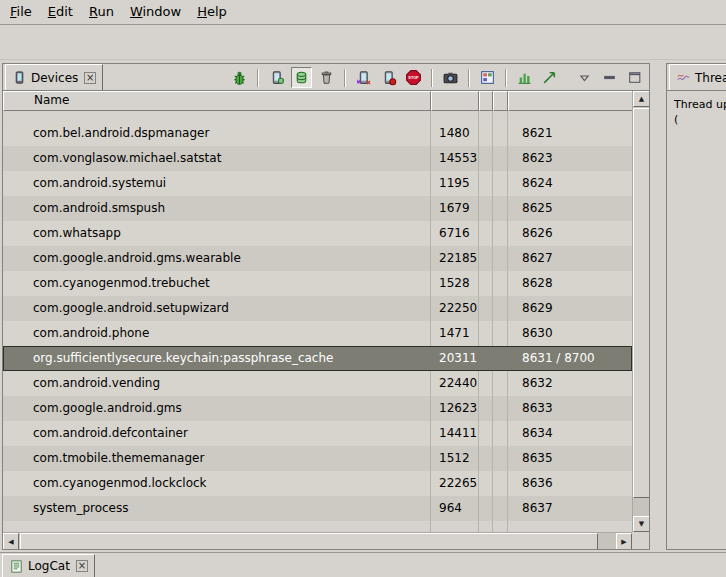 Image resolution: width=726 pixels, height=577 pixels. I want to click on threads-message: Thread up (, so click(696, 109).